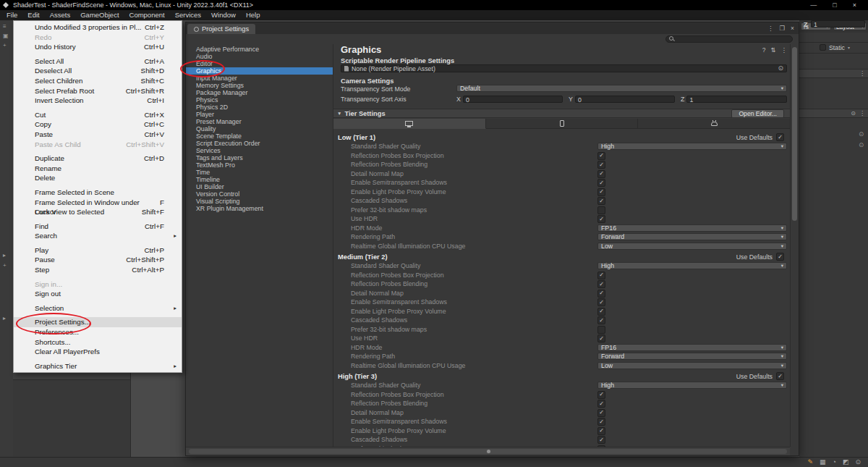  I want to click on tier-settings-header: ▼ Tier Settings Open Editor..., so click(561, 113).